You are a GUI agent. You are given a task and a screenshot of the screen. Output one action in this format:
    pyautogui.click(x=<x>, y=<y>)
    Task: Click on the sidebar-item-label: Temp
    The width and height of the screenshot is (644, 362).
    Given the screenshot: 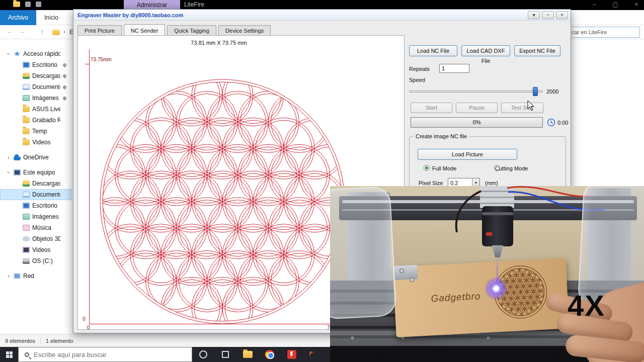 What is the action you would take?
    pyautogui.click(x=39, y=131)
    